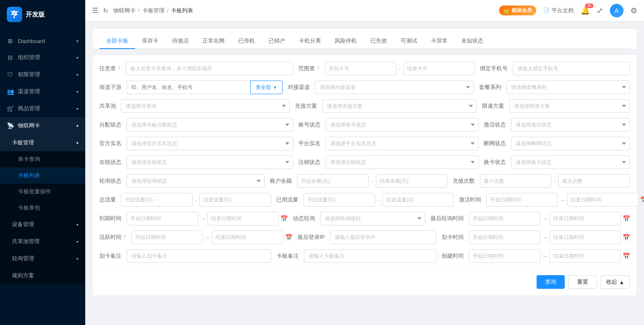 This screenshot has height=325, width=644. What do you see at coordinates (110, 256) in the screenshot?
I see `card-remark-label: 划卡备注` at bounding box center [110, 256].